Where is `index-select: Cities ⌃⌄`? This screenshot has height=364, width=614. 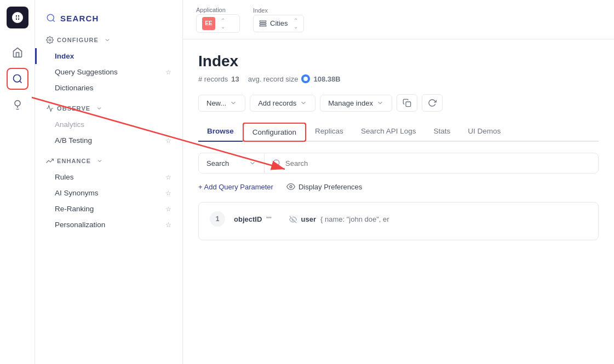 index-select: Cities ⌃⌄ is located at coordinates (278, 24).